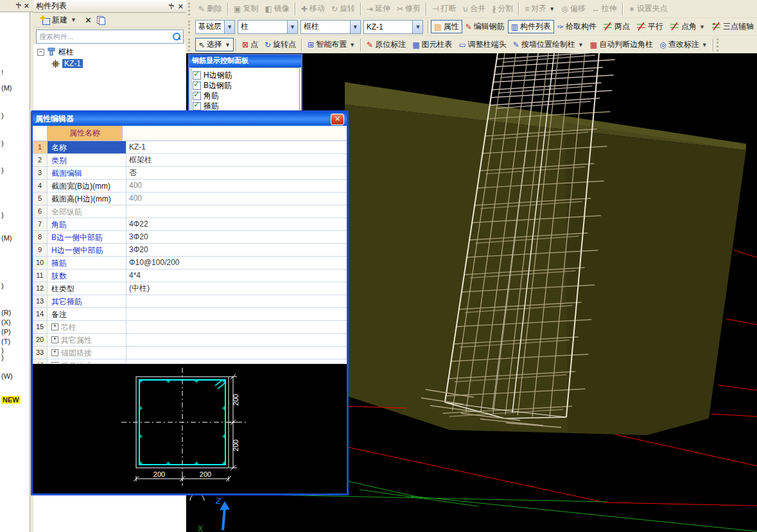 The image size is (757, 532). What do you see at coordinates (41, 53) in the screenshot?
I see `collapse-icon: −` at bounding box center [41, 53].